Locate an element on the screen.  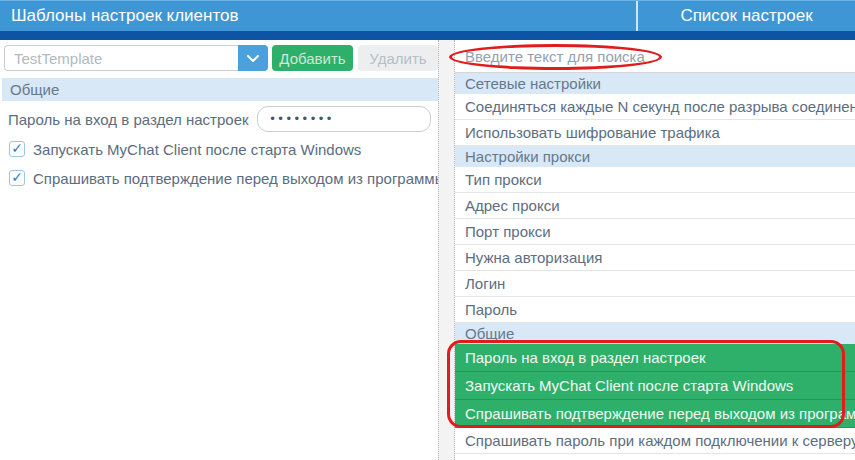
chevron-down-icon is located at coordinates (253, 58).